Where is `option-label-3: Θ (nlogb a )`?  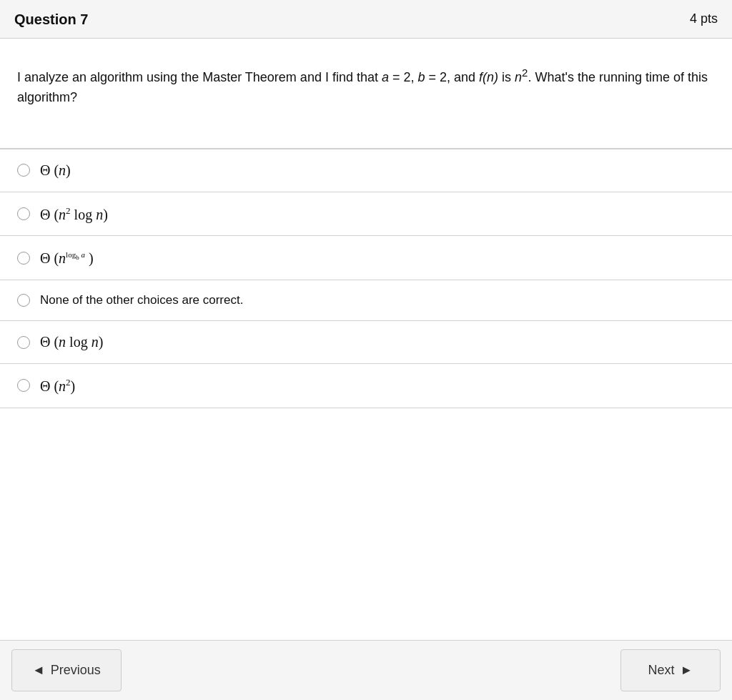 option-label-3: Θ (nlogb a ) is located at coordinates (67, 257).